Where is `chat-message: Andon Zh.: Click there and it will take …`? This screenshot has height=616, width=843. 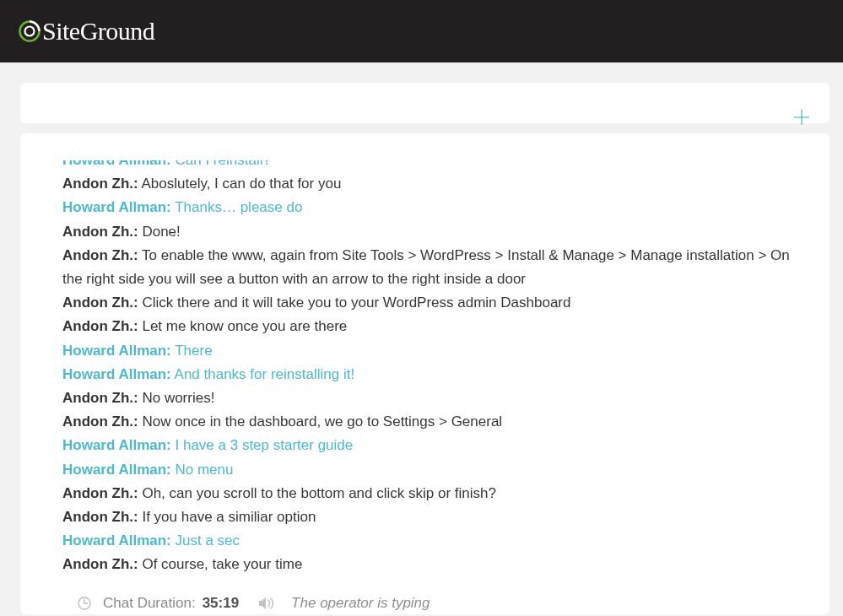 chat-message: Andon Zh.: Click there and it will take … is located at coordinates (434, 303).